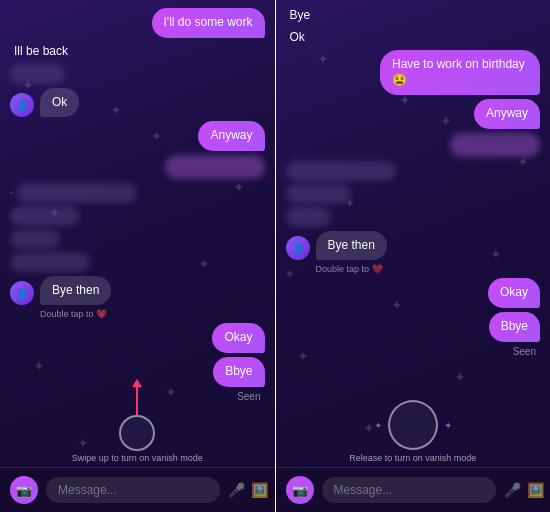 This screenshot has width=550, height=512. Describe the element at coordinates (138, 51) in the screenshot. I see `message-row: Ill be back` at that location.